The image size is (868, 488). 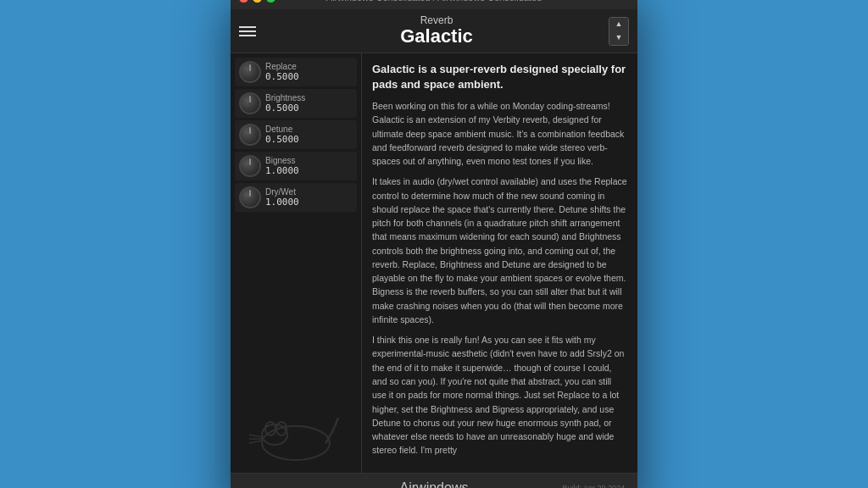 I want to click on bigness-value: 1.0000, so click(x=282, y=171).